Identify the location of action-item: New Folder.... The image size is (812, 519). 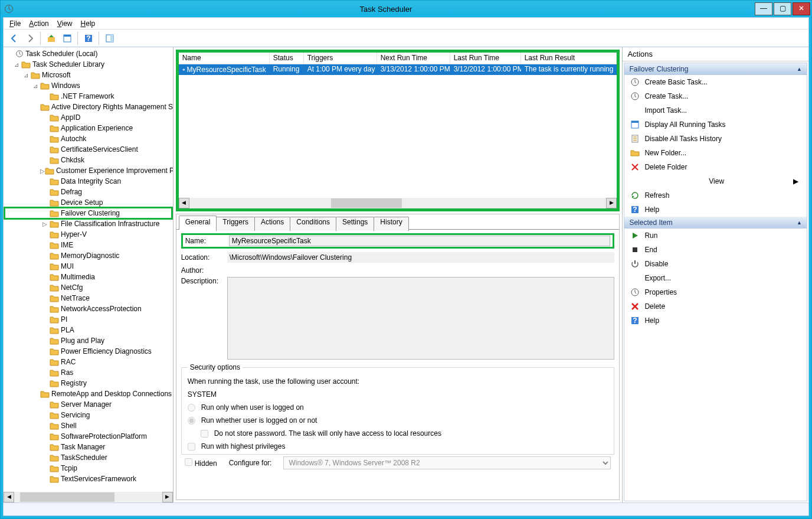
(715, 153).